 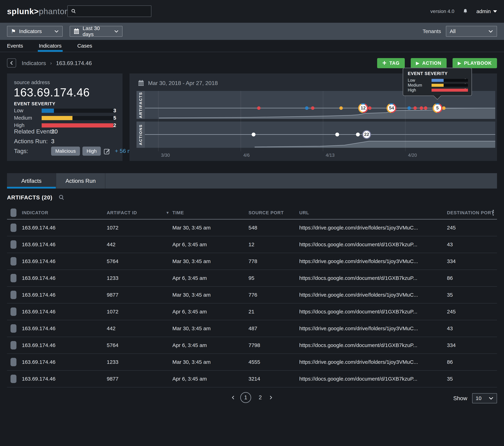 What do you see at coordinates (363, 108) in the screenshot?
I see `artifact-cluster-badge: 12` at bounding box center [363, 108].